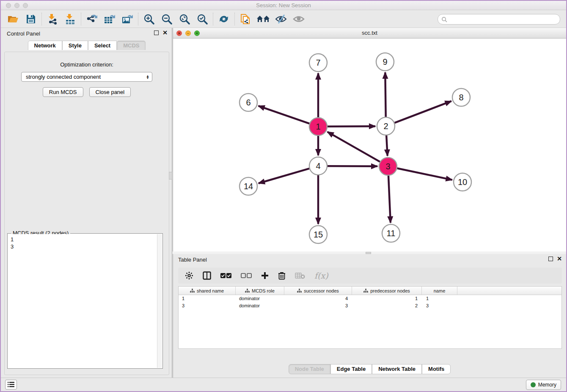 Image resolution: width=567 pixels, height=392 pixels. I want to click on search-box, so click(499, 19).